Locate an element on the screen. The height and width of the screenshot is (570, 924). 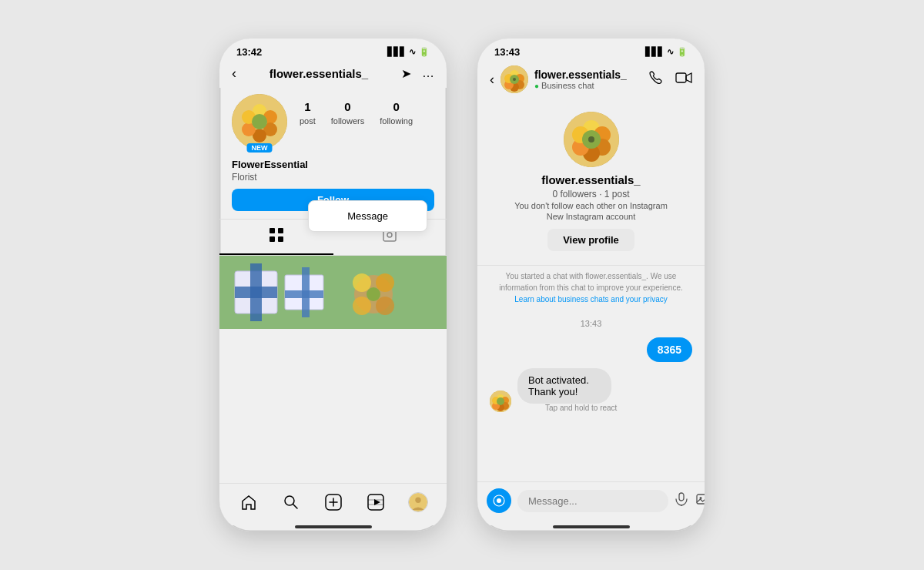
chat-business-label: ● Business chat is located at coordinates (581, 86).